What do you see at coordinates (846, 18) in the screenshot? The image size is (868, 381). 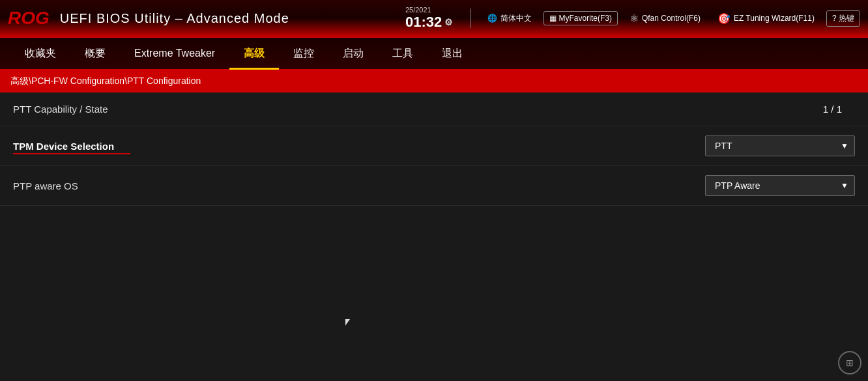 I see `hotkey-label: 热键` at bounding box center [846, 18].